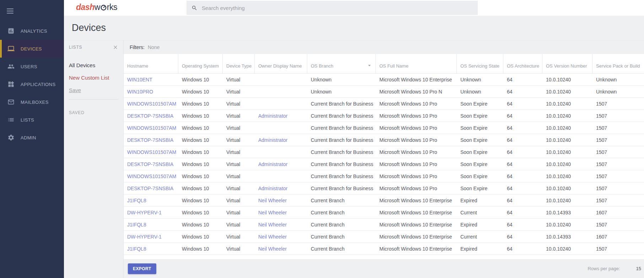 The width and height of the screenshot is (644, 278). Describe the element at coordinates (34, 31) in the screenshot. I see `sidebar-item-label: ANALYTICS` at that location.